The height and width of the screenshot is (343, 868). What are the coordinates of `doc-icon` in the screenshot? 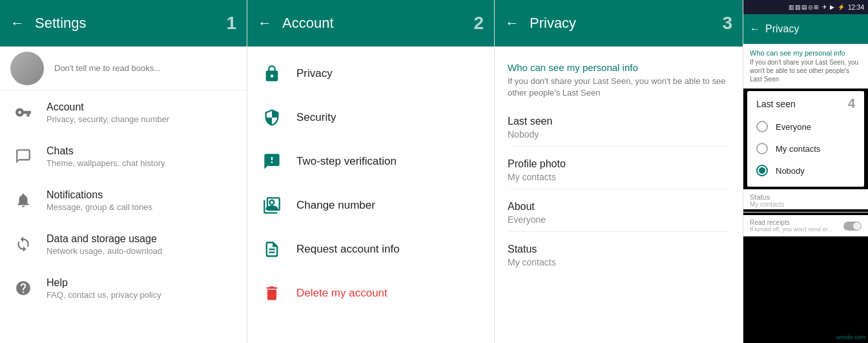 It's located at (272, 249).